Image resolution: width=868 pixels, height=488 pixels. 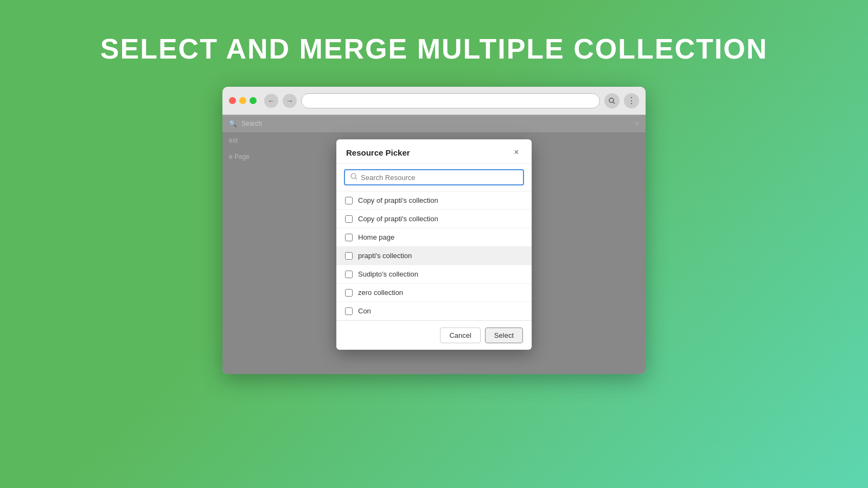 What do you see at coordinates (504, 335) in the screenshot?
I see `select-button: Select` at bounding box center [504, 335].